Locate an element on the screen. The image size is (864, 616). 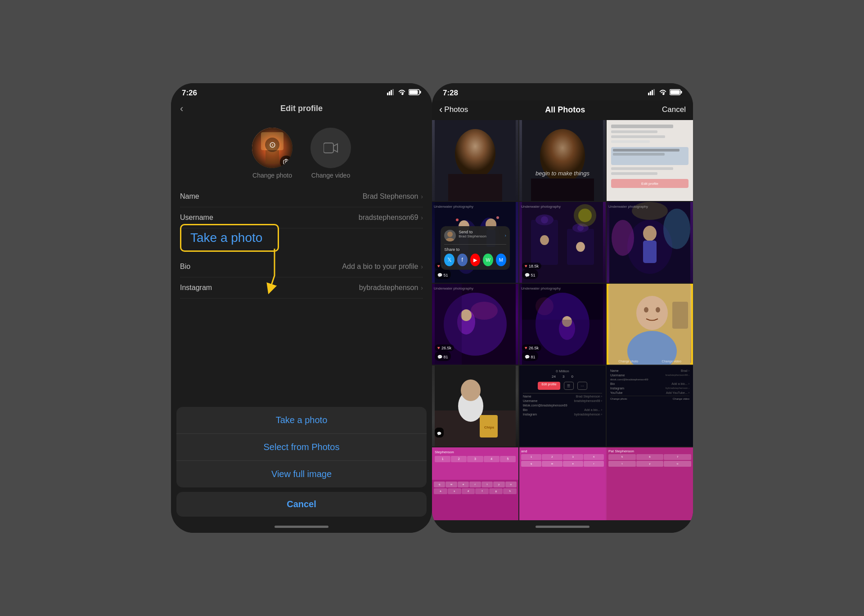
photo-cell-8: ♥ 26.5k 💬 81 Underwater photography is located at coordinates (562, 324).